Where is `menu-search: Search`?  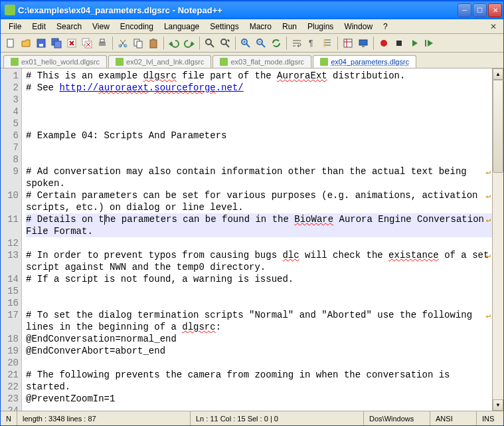 menu-search: Search is located at coordinates (69, 27).